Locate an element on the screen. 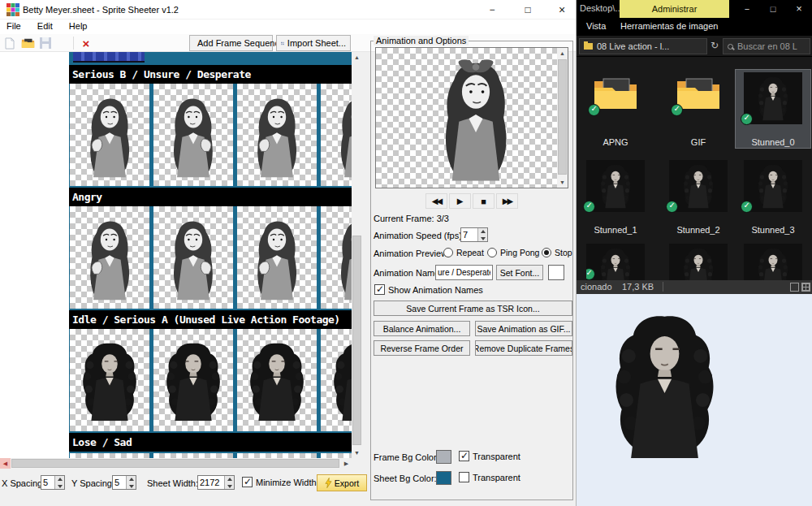 The image size is (812, 506). stop-radio: Stop is located at coordinates (557, 253).